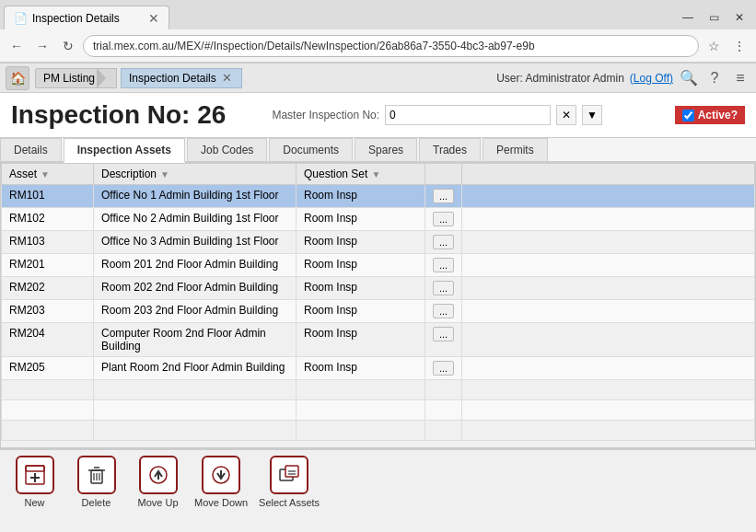 Image resolution: width=756 pixels, height=532 pixels. Describe the element at coordinates (378, 243) in the screenshot. I see `table-row: RM103Office No 3 Admin Building 1st Floo…` at that location.